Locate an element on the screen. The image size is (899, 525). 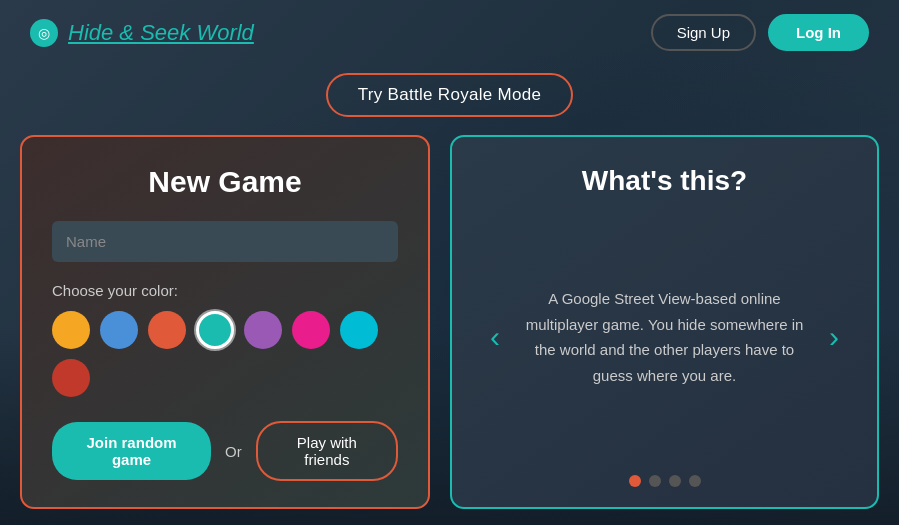
prev-arrow-button: ‹ is located at coordinates (495, 337).